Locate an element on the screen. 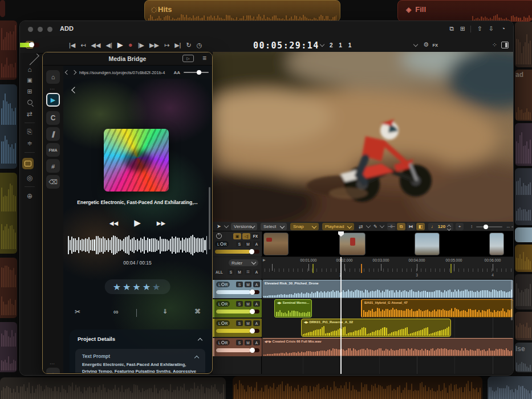  window-minimize-button is located at coordinates (40, 30).